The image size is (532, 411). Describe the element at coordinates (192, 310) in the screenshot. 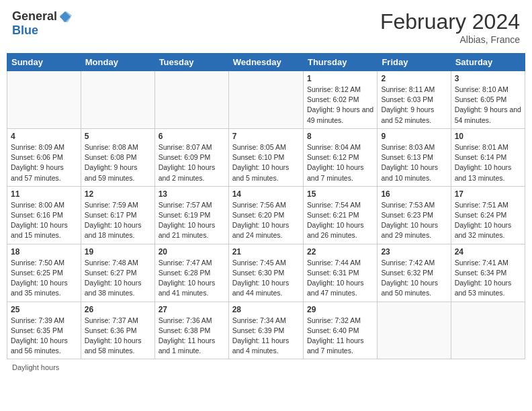

I see `day-number: 27` at that location.